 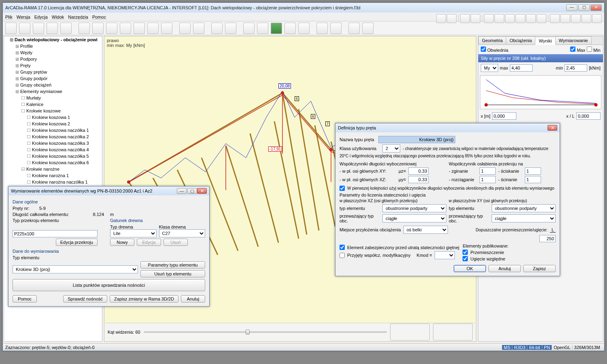 What do you see at coordinates (62, 169) in the screenshot?
I see `tree-item: Krokwie narożne` at bounding box center [62, 169].